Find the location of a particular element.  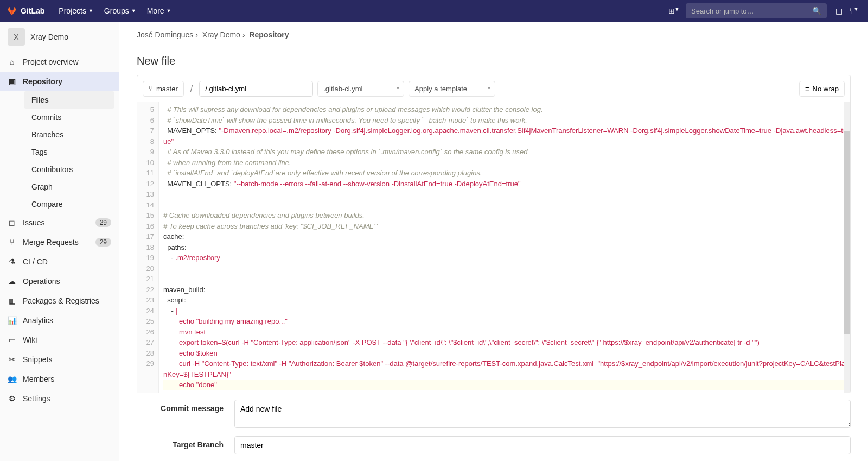

plus-icon: ⊞ ▼ is located at coordinates (674, 11).